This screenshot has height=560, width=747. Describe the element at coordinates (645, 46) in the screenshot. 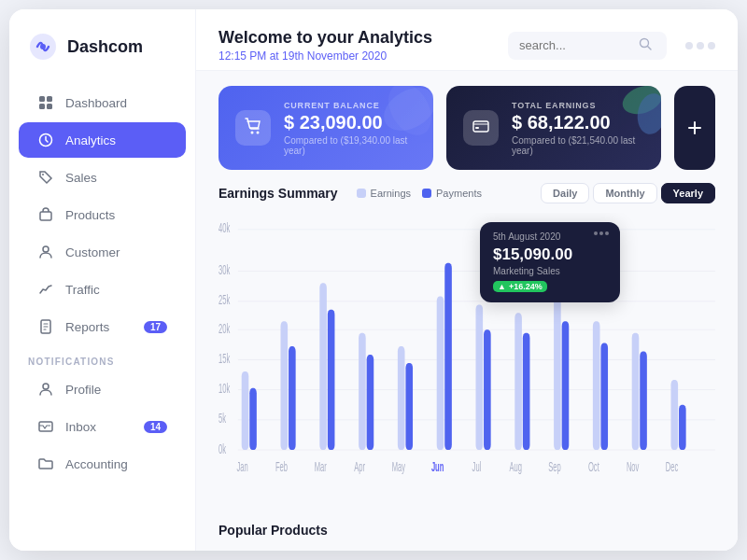

I see `search-icon` at that location.